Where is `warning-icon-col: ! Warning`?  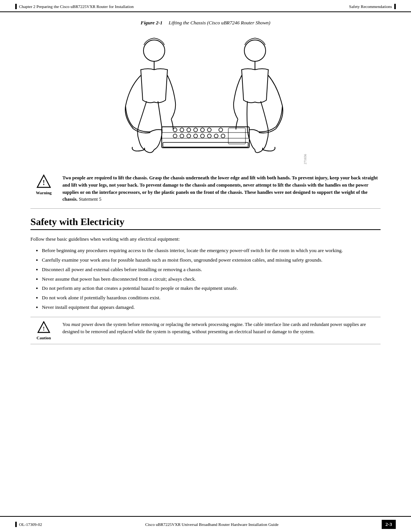 warning-icon-col: ! Warning is located at coordinates (44, 185).